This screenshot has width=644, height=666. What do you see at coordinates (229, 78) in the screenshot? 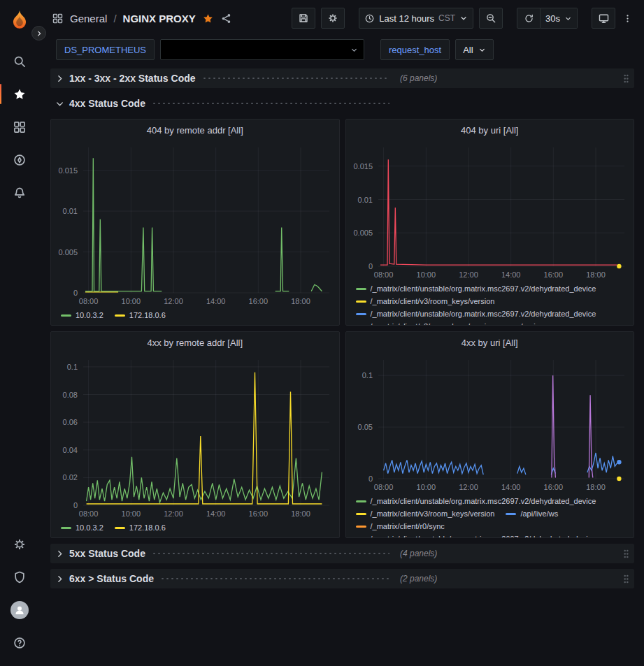
I see `row-title-group: 1xx - 3xx - 2xx Status Code` at bounding box center [229, 78].